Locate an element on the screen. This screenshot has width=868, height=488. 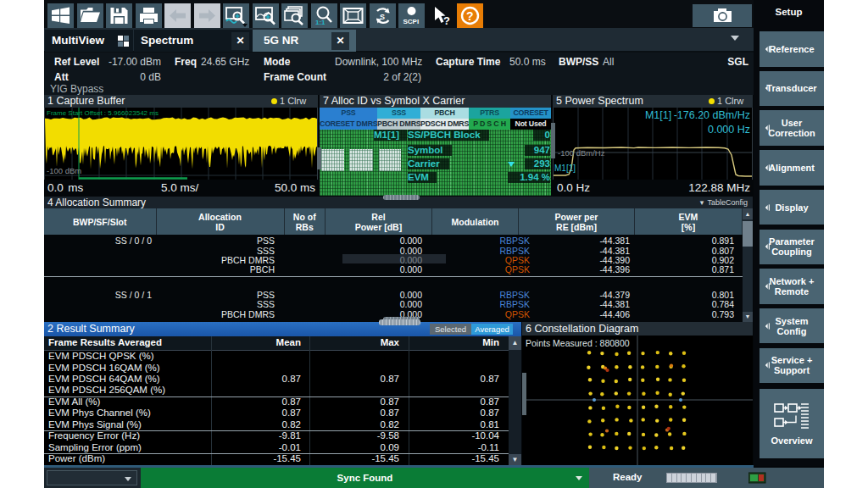
svg-text: -100 dBm/Hz is located at coordinates (581, 152).